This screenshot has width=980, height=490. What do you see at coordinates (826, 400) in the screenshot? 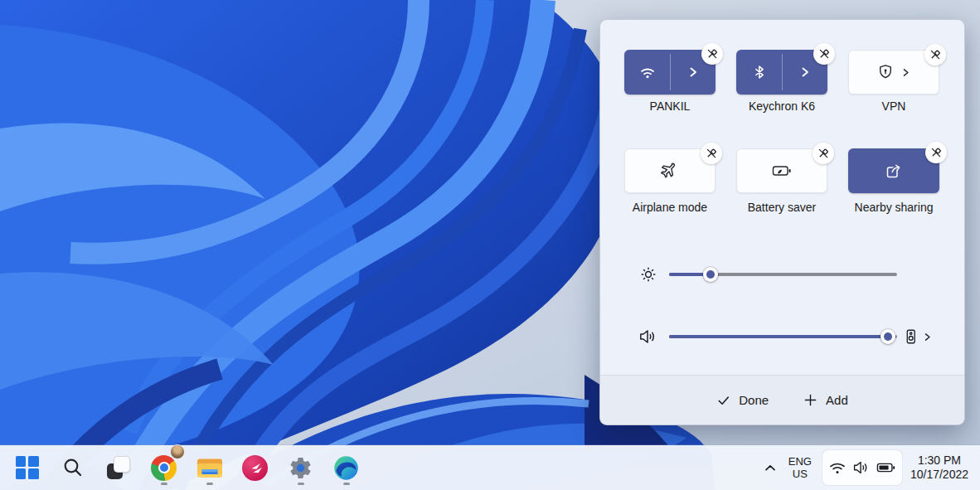
I see `add-button: Add` at bounding box center [826, 400].